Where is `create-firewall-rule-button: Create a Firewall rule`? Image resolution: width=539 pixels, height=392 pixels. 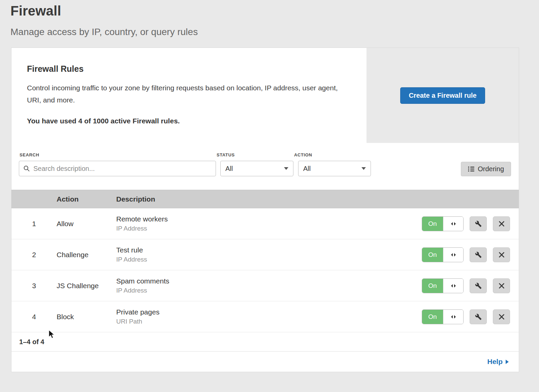 create-firewall-rule-button: Create a Firewall rule is located at coordinates (443, 96).